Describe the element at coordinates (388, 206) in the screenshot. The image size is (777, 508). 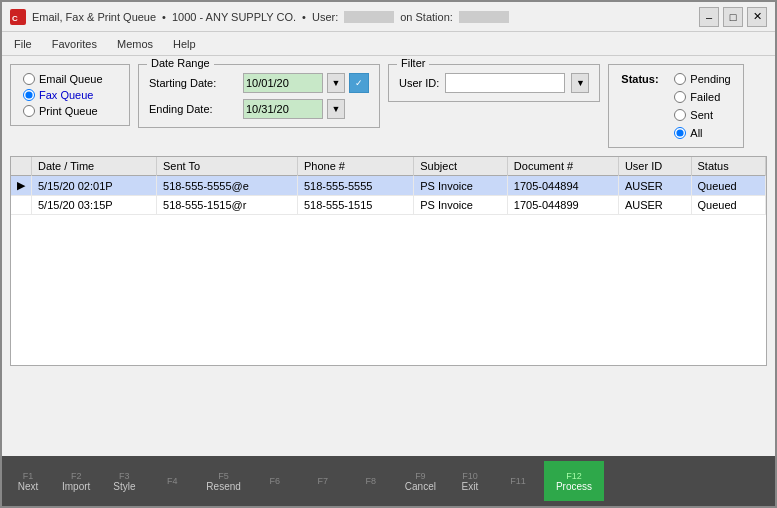
I see `table-row: 5/15/20 03:15P518-555-1515@r518-555-1515…` at that location.